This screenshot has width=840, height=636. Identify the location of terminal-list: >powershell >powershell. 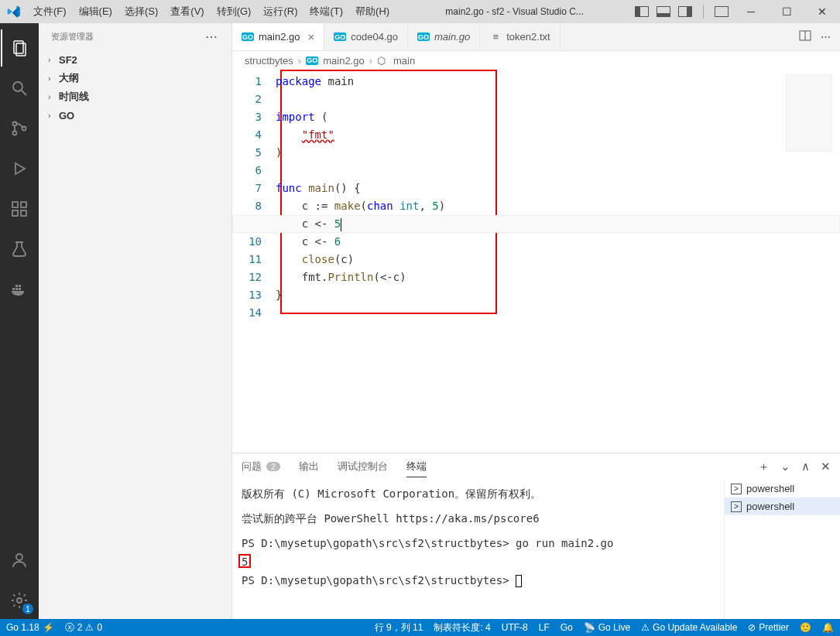
(782, 549).